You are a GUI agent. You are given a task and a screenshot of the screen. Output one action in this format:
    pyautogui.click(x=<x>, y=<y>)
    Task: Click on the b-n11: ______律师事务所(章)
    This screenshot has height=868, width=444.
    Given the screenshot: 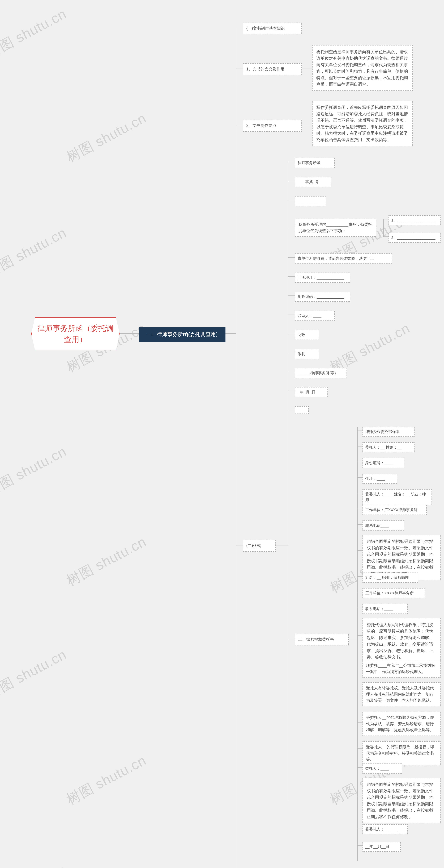 What is the action you would take?
    pyautogui.click(x=321, y=373)
    